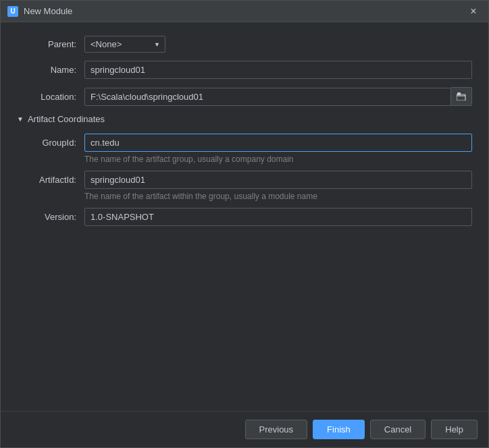 Image resolution: width=489 pixels, height=448 pixels. Describe the element at coordinates (20, 119) in the screenshot. I see `section-toggle-icon: ▼` at that location.